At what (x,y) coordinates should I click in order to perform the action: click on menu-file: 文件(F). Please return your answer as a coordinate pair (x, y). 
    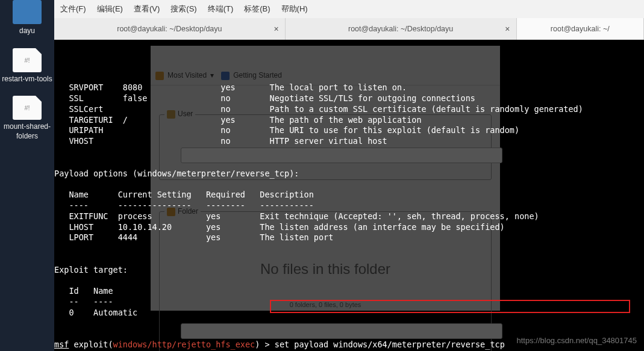
    Looking at the image, I should click on (73, 9).